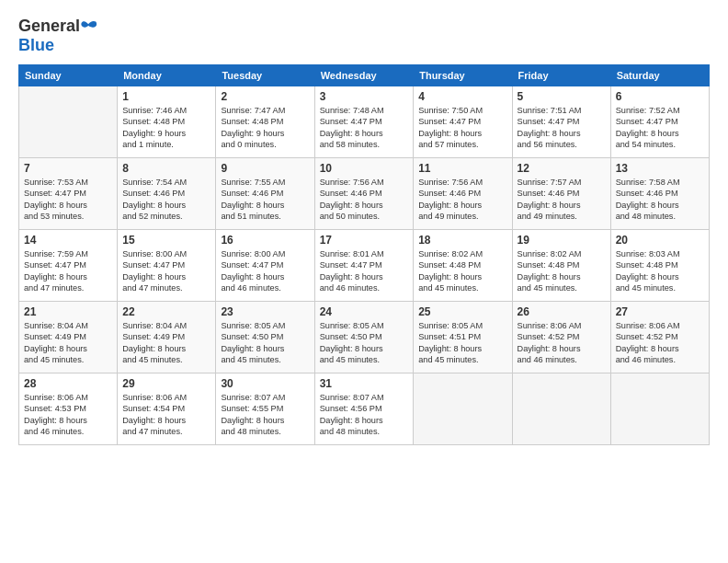  I want to click on day-number: 31, so click(364, 384).